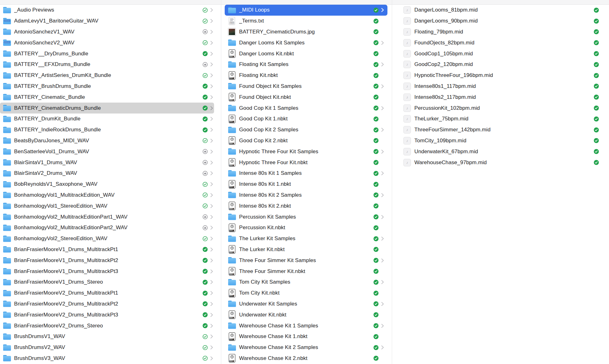  What do you see at coordinates (306, 217) in the screenshot?
I see `folder-row: Percussion Kit Samples` at bounding box center [306, 217].